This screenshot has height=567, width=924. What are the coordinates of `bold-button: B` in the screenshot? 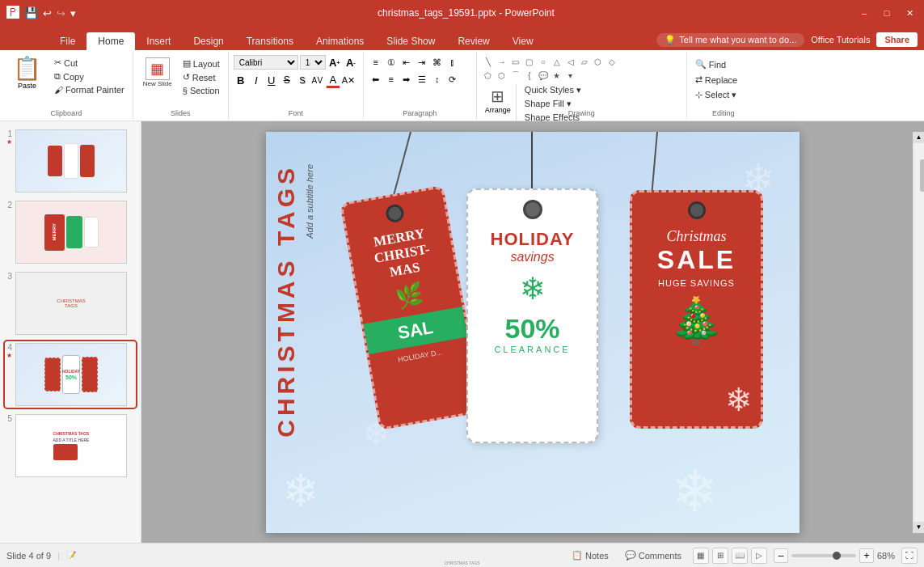 It's located at (241, 80).